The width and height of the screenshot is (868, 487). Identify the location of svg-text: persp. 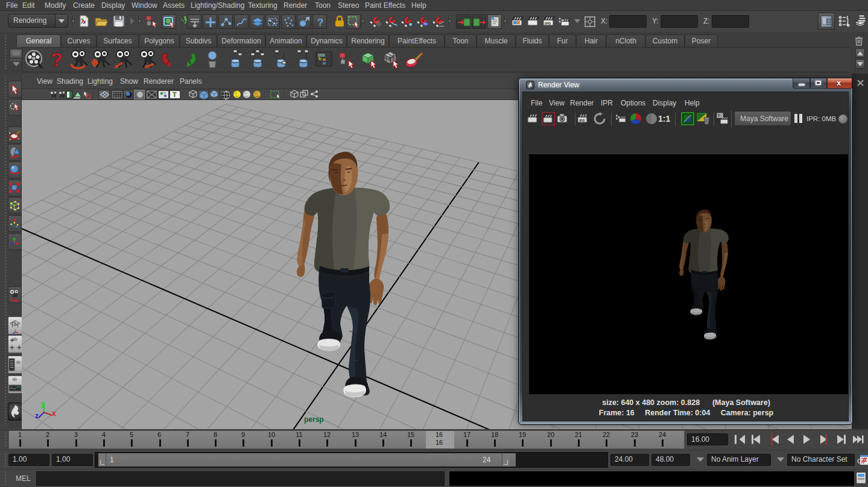
(314, 419).